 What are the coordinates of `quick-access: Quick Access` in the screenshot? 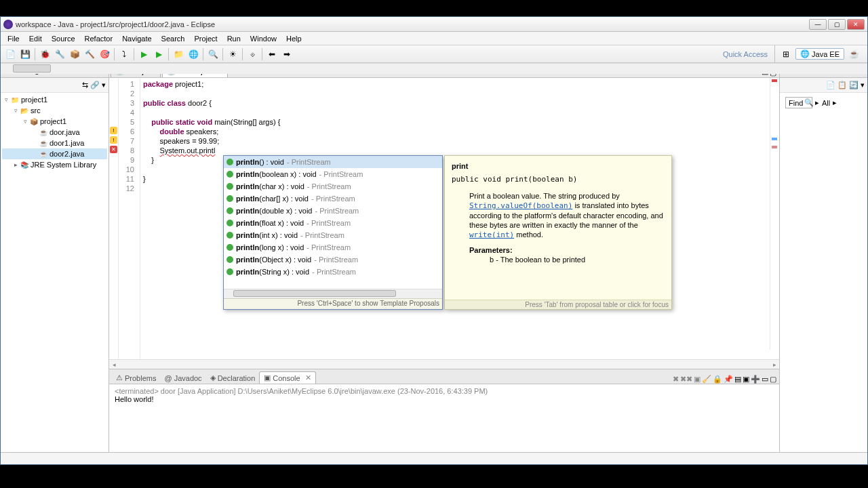 It's located at (745, 54).